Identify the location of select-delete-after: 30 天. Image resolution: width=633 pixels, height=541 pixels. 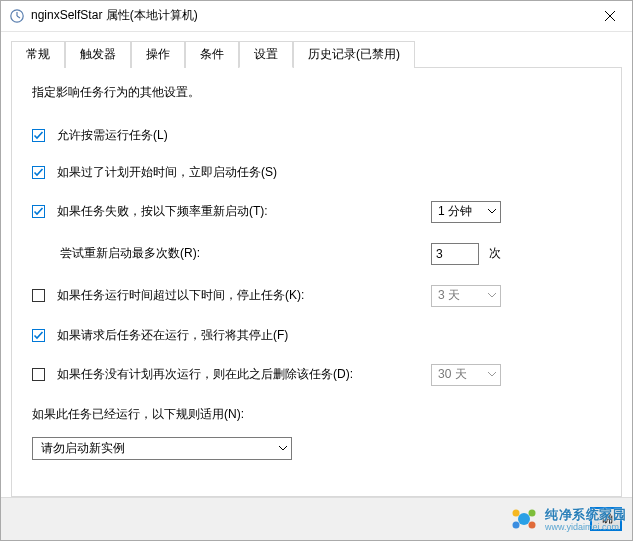
(466, 375).